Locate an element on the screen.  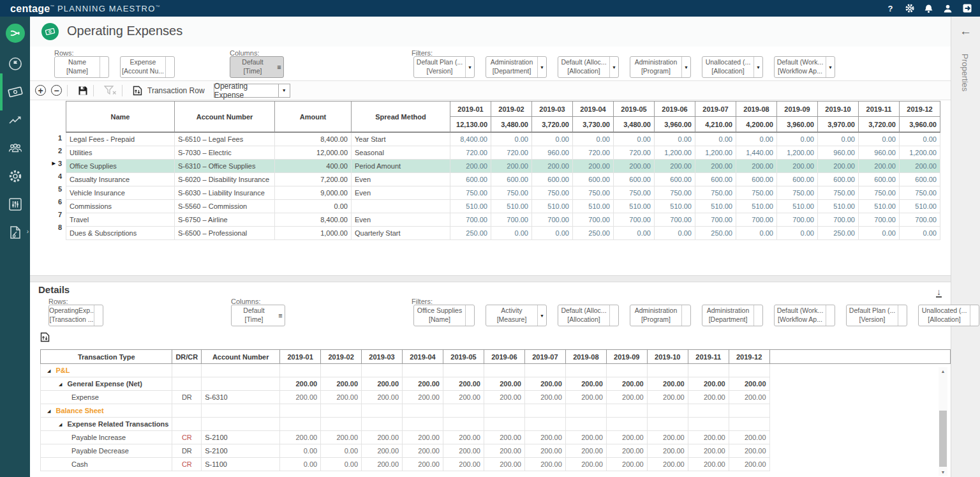
chevron-down-icon: ▼ is located at coordinates (285, 91).